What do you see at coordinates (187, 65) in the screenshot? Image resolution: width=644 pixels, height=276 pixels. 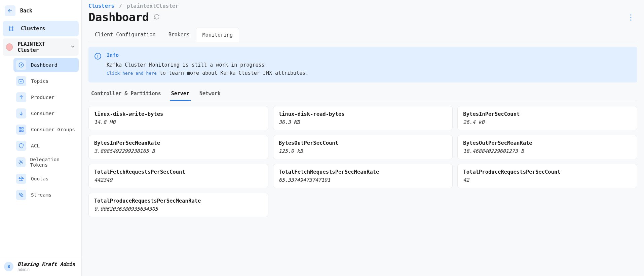 I see `info-line1: Kafka Cluster Monitoring is still a work…` at bounding box center [187, 65].